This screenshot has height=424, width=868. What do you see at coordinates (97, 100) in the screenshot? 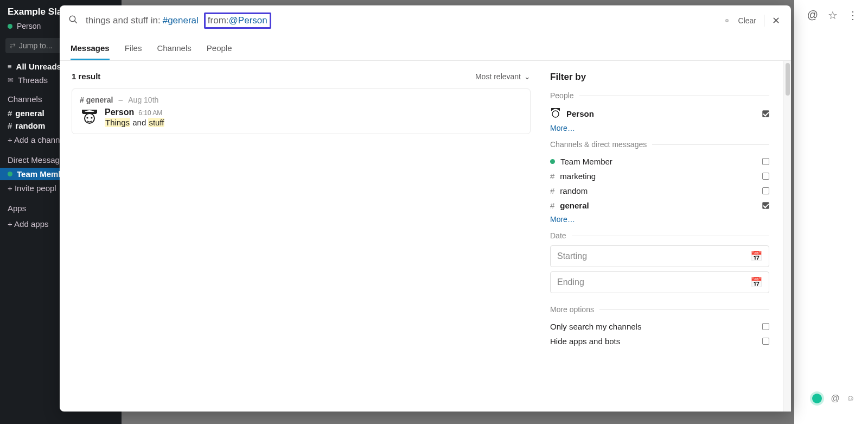
I see `result-channel: # general` at bounding box center [97, 100].